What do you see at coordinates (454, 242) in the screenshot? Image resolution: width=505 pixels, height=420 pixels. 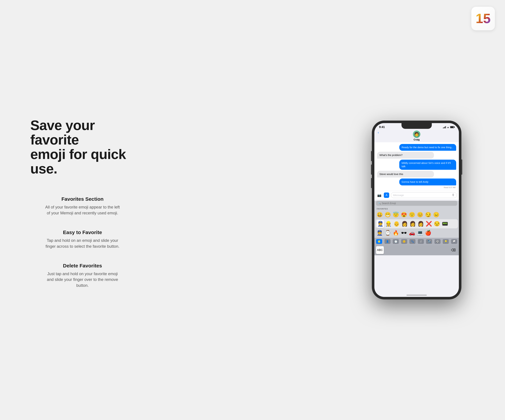 I see `emoji-category-flags: 🏳️` at bounding box center [454, 242].